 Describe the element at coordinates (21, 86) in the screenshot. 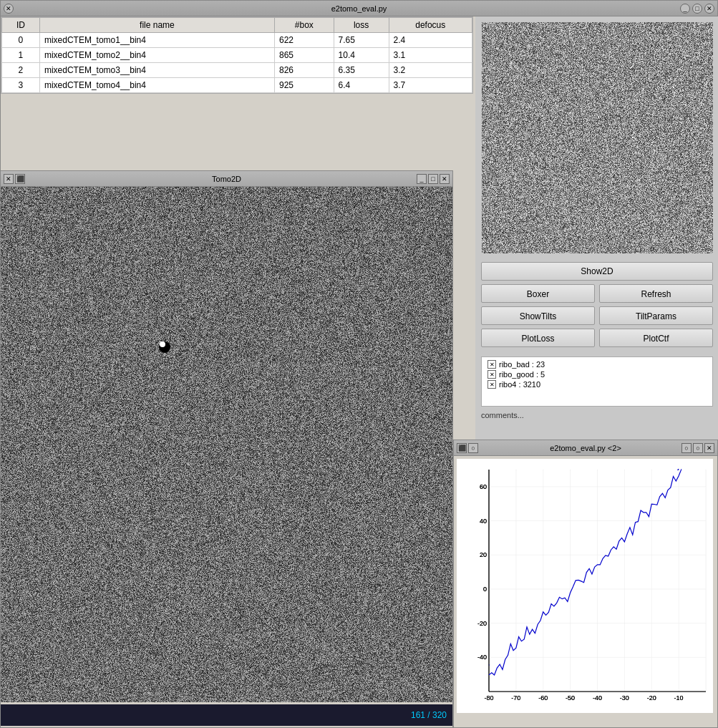

I see `cell-id: 3` at that location.